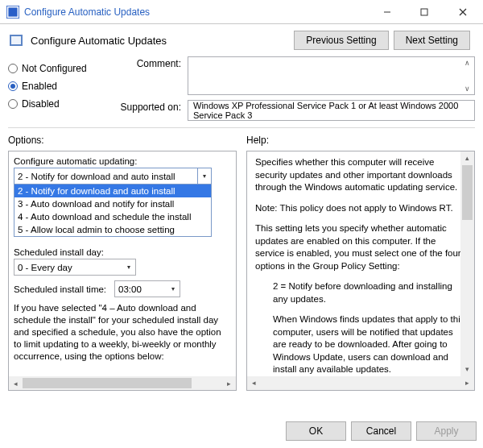  Describe the element at coordinates (361, 176) in the screenshot. I see `help-text: Specifies whether this computer will rec…` at that location.